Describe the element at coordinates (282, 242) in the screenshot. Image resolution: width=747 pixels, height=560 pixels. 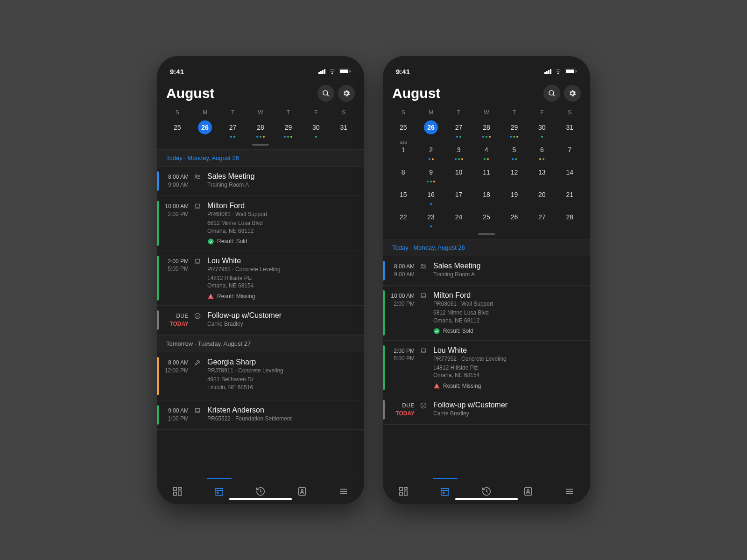
I see `event-result: Result: Sold` at that location.